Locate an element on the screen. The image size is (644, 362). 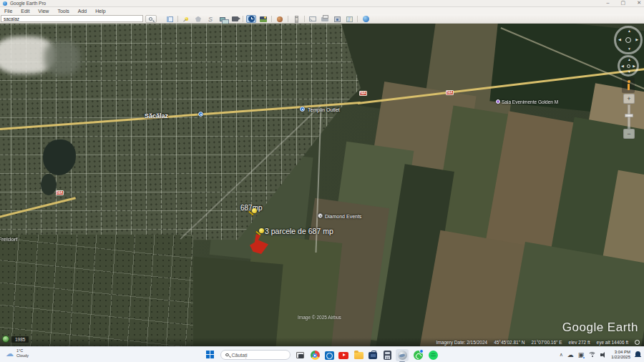
placemark-pin-icon is located at coordinates (186, 19).